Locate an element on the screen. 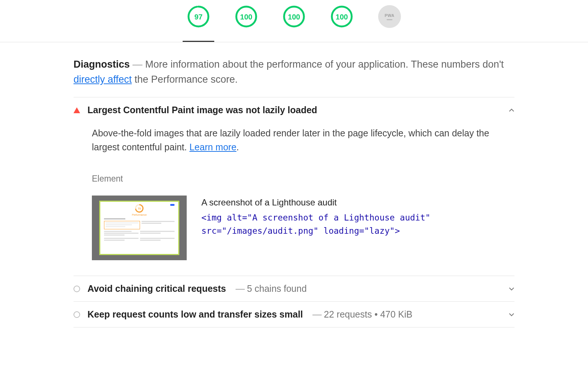 The width and height of the screenshot is (588, 369). pwa-label: PWA is located at coordinates (390, 15).